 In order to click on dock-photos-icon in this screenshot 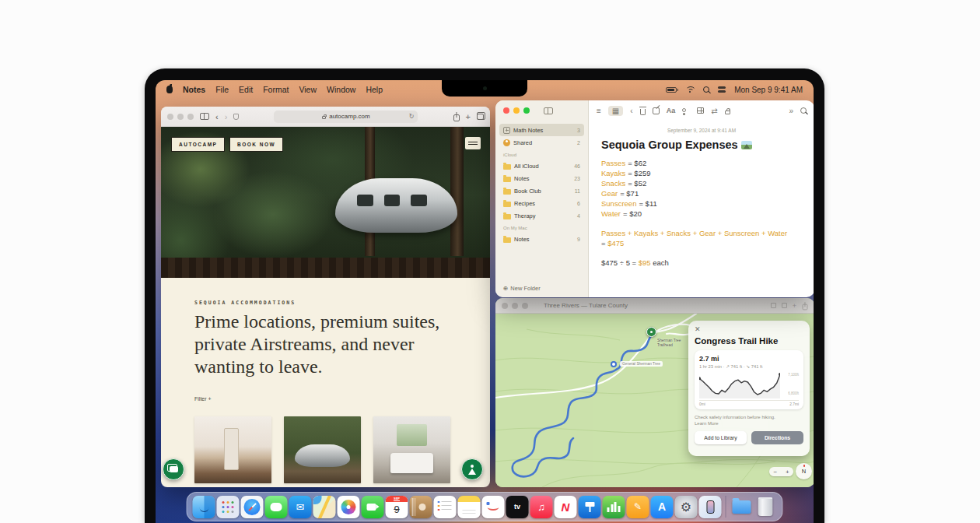, I will do `click(348, 507)`.